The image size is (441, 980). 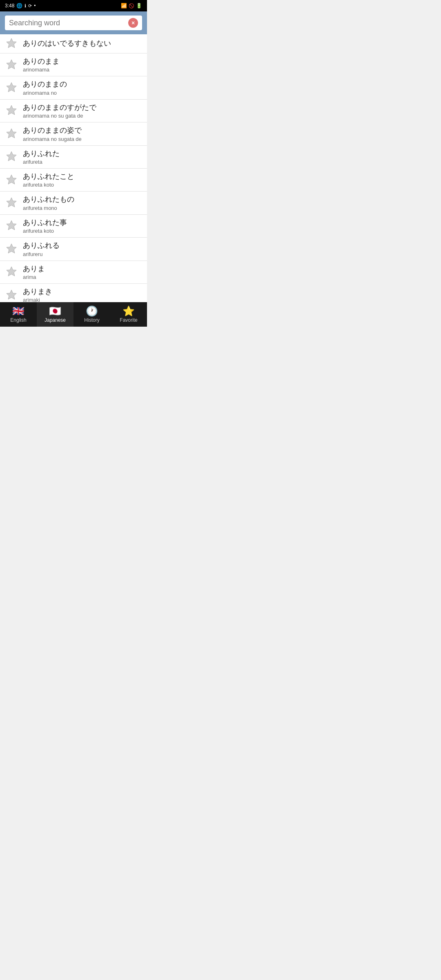 I want to click on word-japanese: ありのままのすがたで, so click(x=82, y=108).